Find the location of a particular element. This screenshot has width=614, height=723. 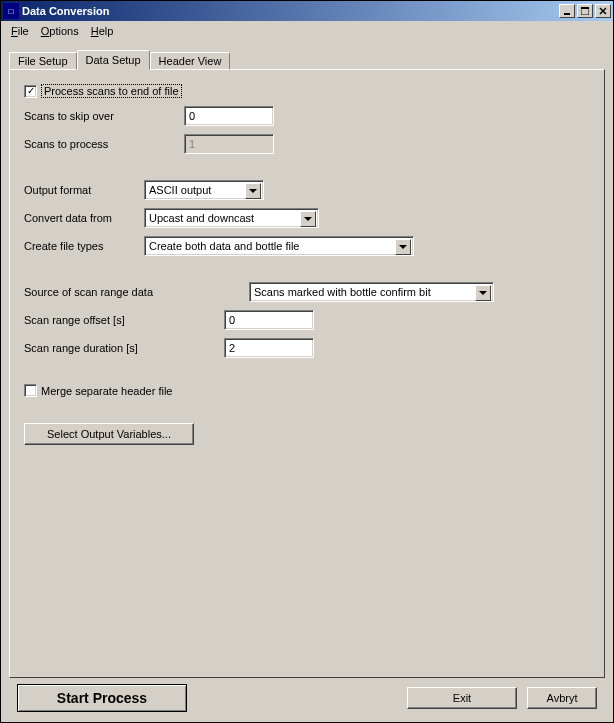

menu-options: Options is located at coordinates (60, 31).